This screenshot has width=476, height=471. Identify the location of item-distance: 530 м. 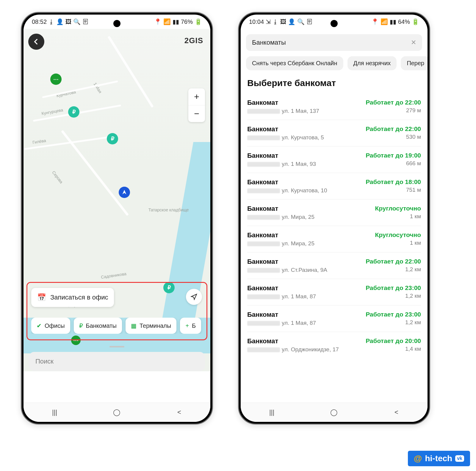
(393, 137).